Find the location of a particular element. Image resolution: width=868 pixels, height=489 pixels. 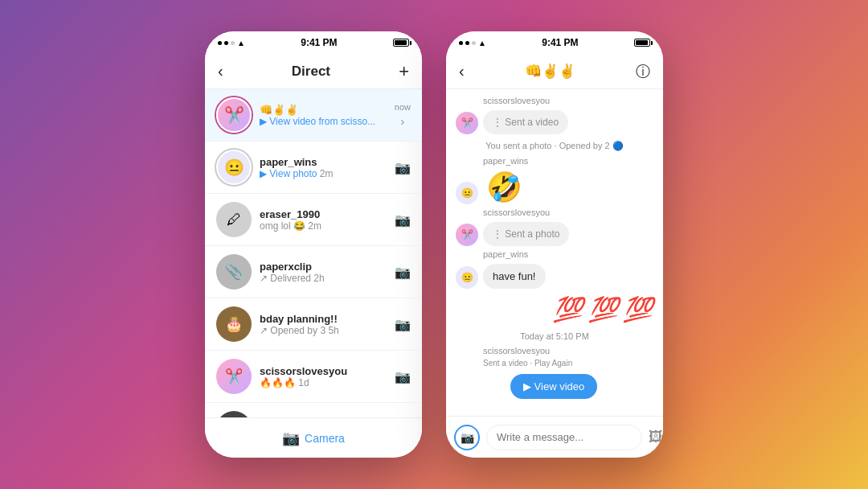

msg-avatar-paper-1: 😐 is located at coordinates (467, 193).